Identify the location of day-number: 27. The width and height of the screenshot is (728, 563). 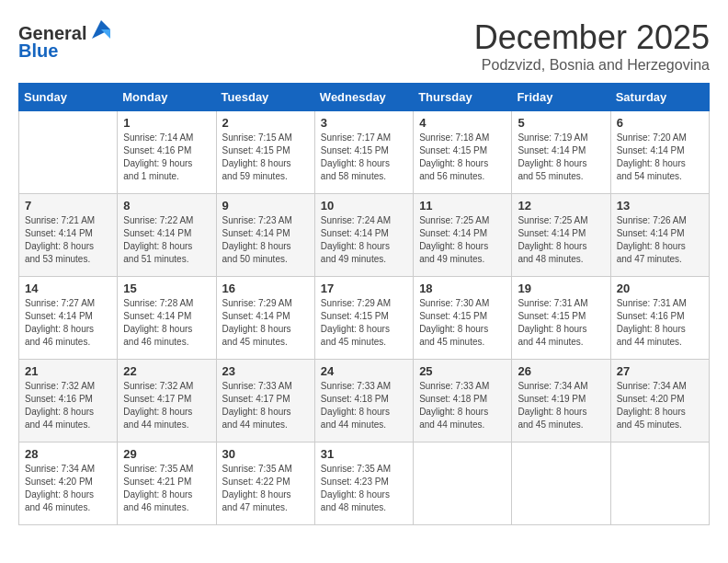
(660, 372).